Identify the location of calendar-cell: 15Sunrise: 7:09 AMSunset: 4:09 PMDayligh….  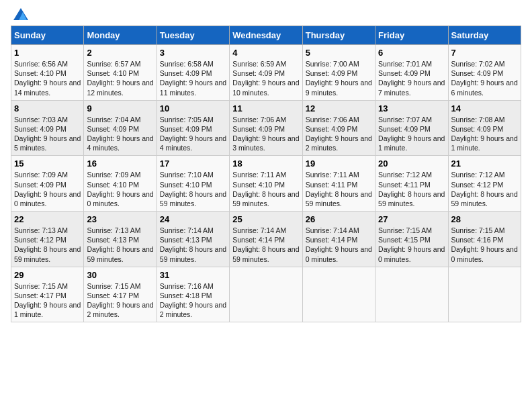
(48, 184).